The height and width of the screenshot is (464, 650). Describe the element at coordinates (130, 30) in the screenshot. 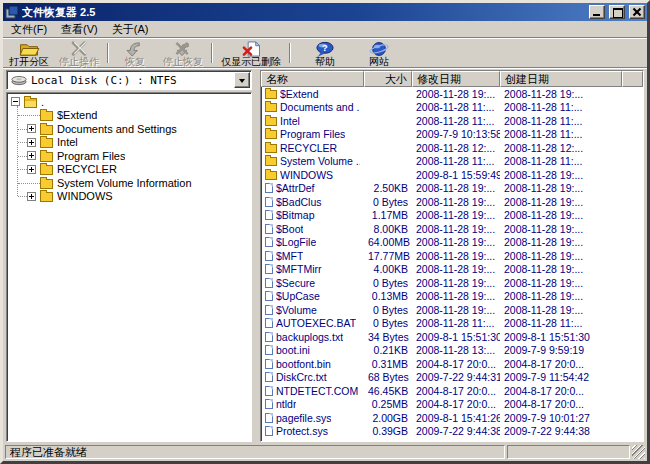

I see `menu-item-about: 关于(A)` at that location.